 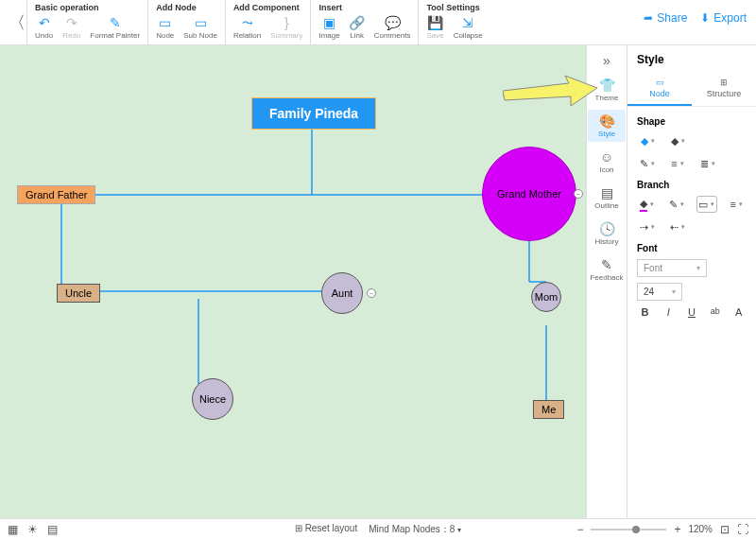 What do you see at coordinates (678, 141) in the screenshot?
I see `shape-type-picker: ◆` at bounding box center [678, 141].